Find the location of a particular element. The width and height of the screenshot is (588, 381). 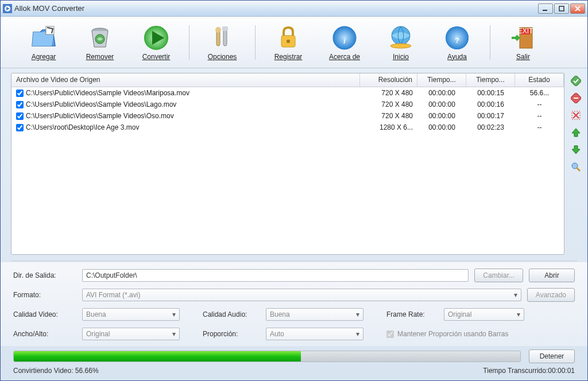

add-label: Agregar is located at coordinates (44, 57).